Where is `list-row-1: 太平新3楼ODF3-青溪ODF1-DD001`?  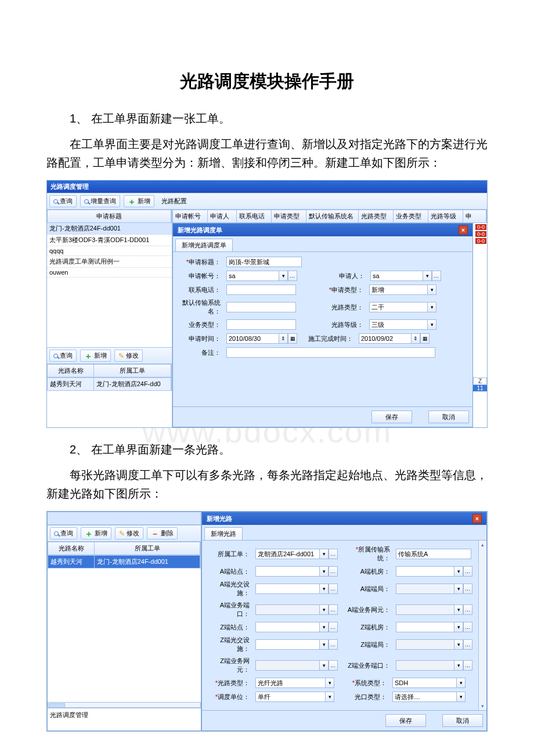
list-row-1: 太平新3楼ODF3-青溪ODF1-DD001 is located at coordinates (109, 240).